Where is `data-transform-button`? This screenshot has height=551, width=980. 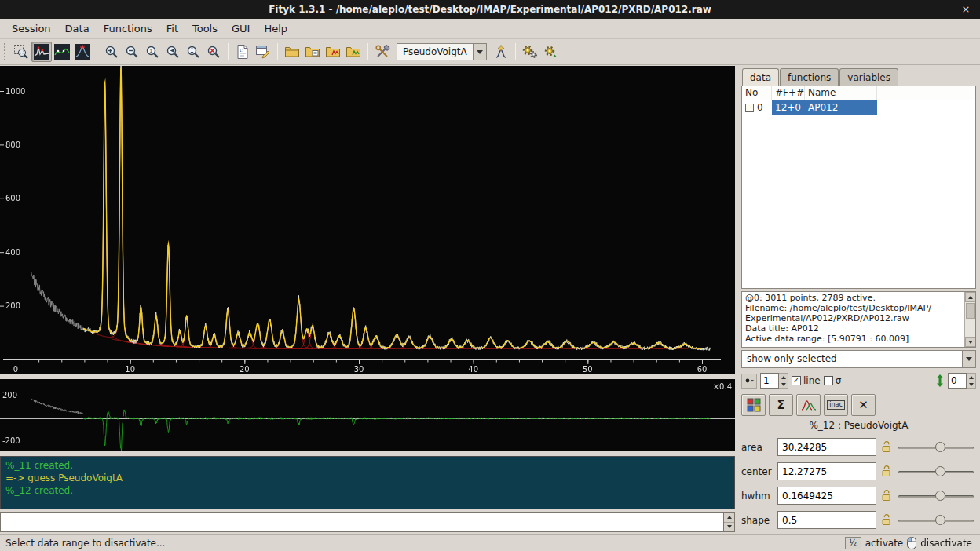
data-transform-button is located at coordinates (382, 52).